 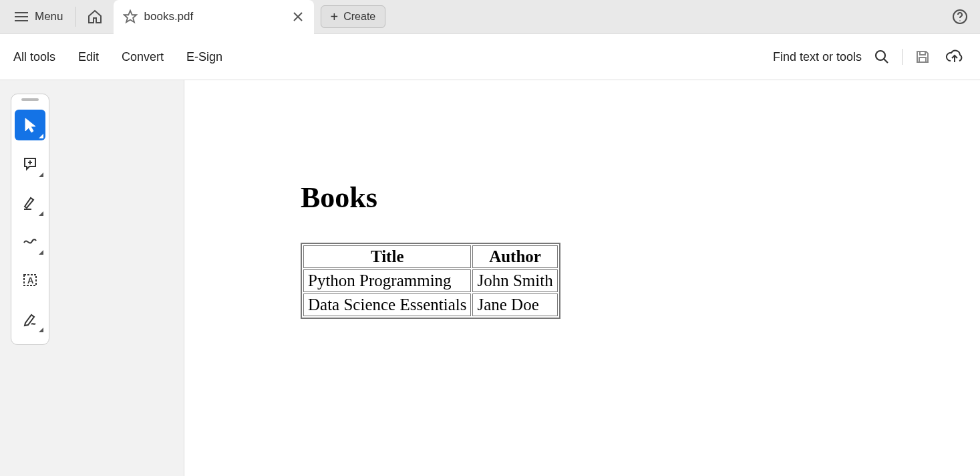 I want to click on table-row: Python Programming John Smith, so click(x=430, y=281).